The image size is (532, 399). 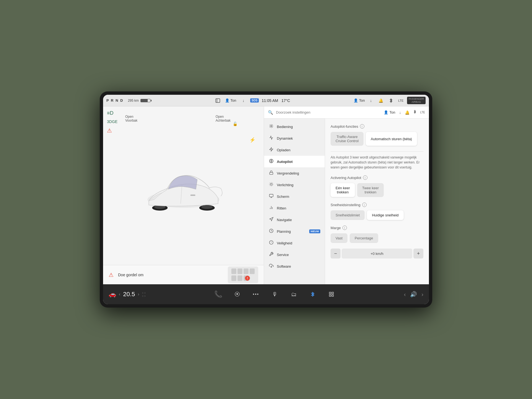 I want to click on car-label-voorbak: Open Voorbak, so click(x=131, y=119).